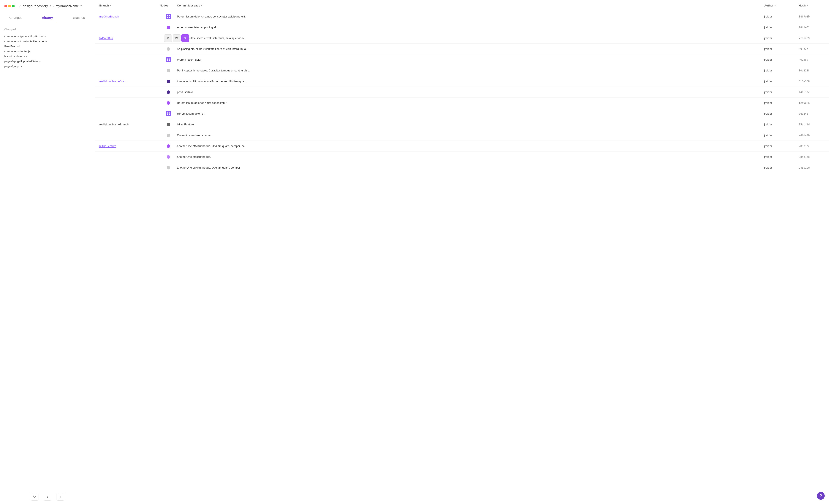 Image resolution: width=829 pixels, height=504 pixels. Describe the element at coordinates (812, 114) in the screenshot. I see `hash-cell: ced248` at that location.